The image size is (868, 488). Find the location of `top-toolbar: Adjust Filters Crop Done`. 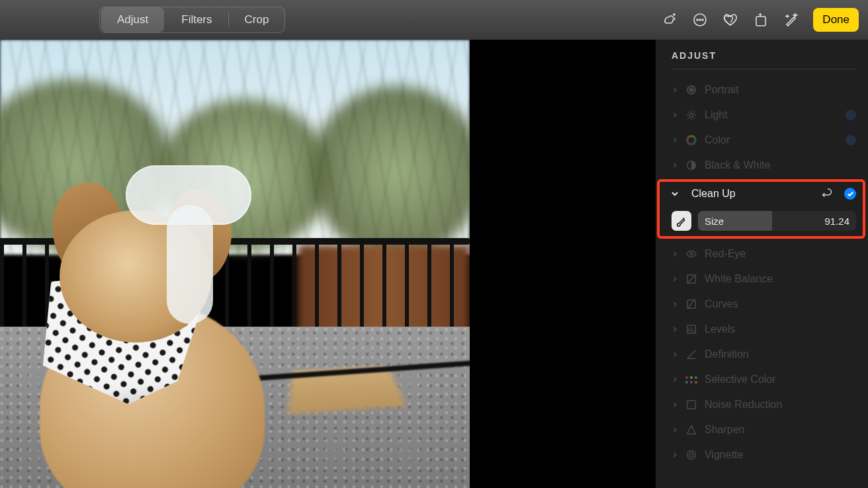

top-toolbar: Adjust Filters Crop Done is located at coordinates (434, 20).